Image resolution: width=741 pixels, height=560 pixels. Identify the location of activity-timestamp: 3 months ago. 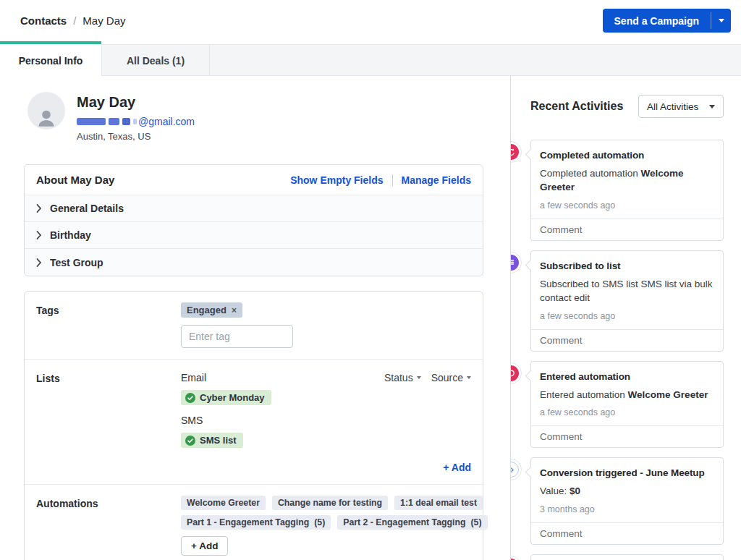
(627, 509).